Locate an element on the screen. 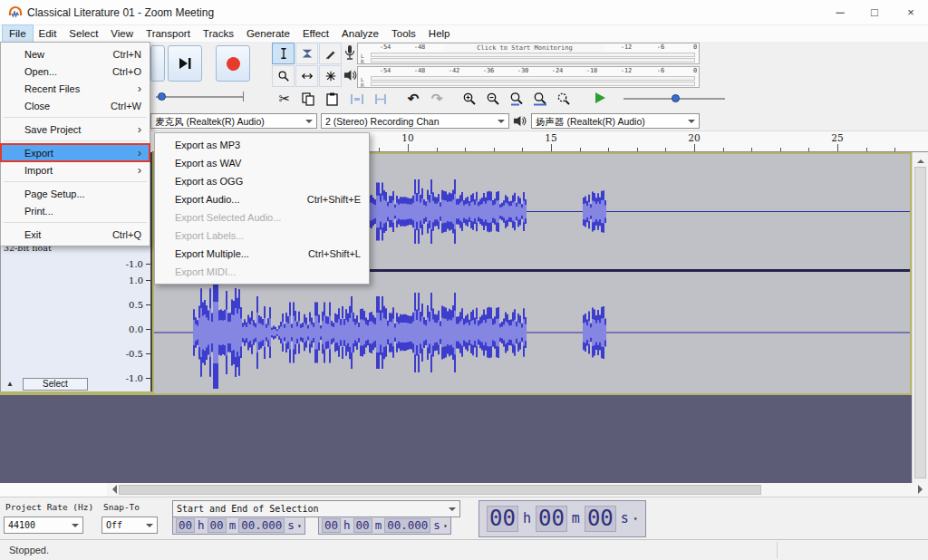  timeshift-tool-button is located at coordinates (306, 76).